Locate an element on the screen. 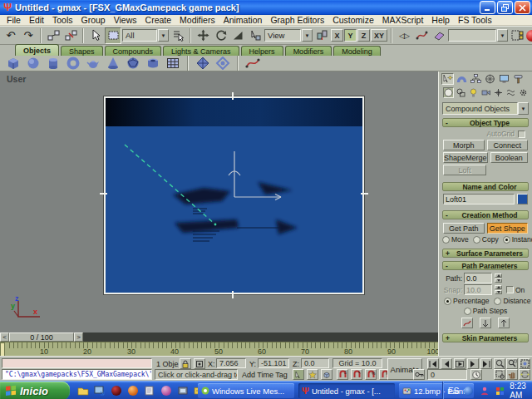 This screenshot has height=399, width=532. restrict-y-button: Y is located at coordinates (351, 35).